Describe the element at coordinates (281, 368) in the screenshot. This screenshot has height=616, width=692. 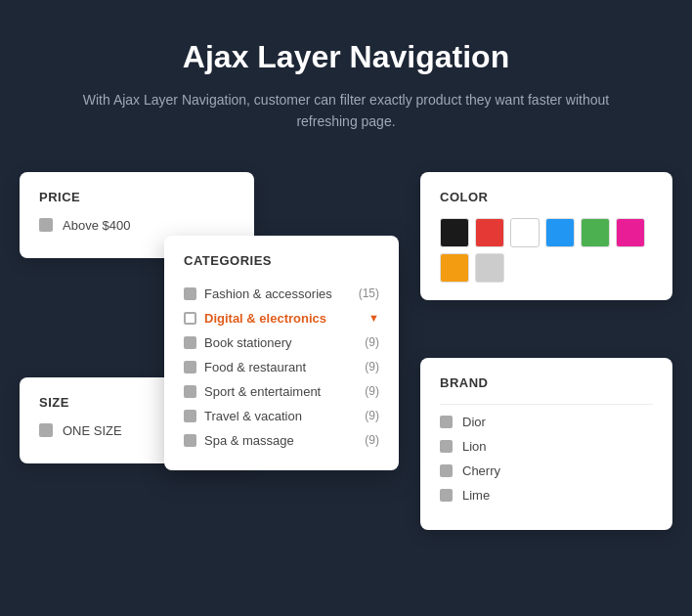
I see `categories-list: Fashion & accessories(15)Digital & elect…` at that location.